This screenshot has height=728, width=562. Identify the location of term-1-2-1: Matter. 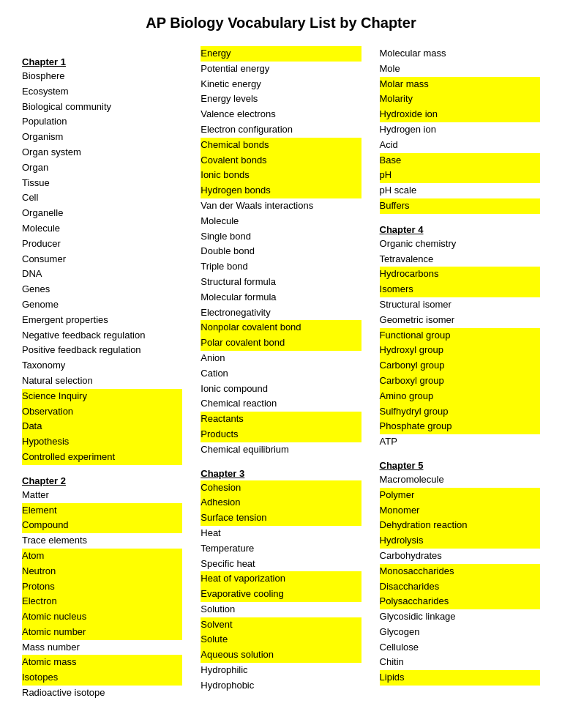
(102, 495).